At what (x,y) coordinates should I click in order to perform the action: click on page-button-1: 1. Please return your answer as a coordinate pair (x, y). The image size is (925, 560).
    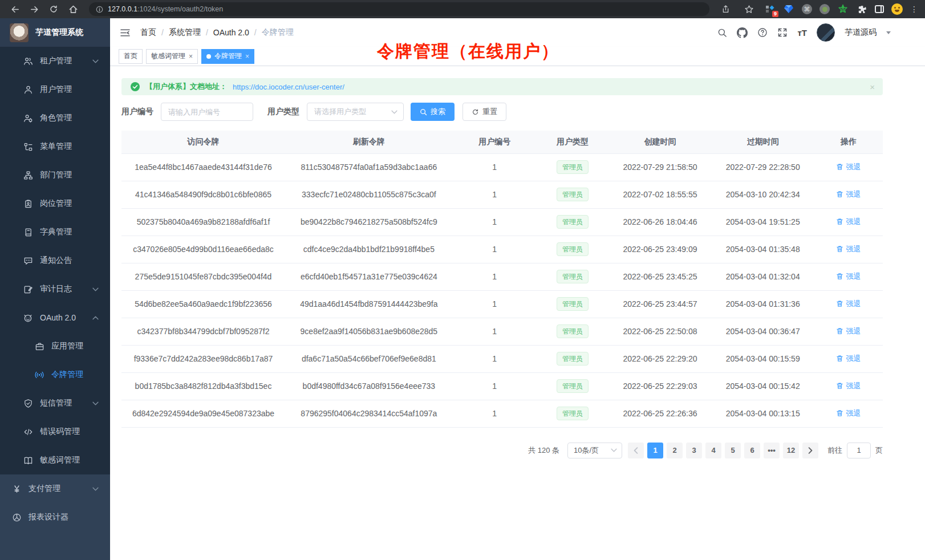
    Looking at the image, I should click on (655, 451).